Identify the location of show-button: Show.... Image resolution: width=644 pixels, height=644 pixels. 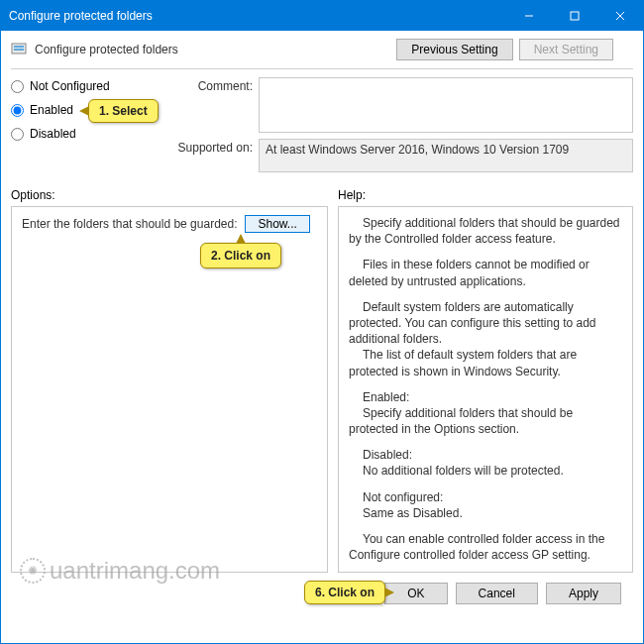
(277, 224).